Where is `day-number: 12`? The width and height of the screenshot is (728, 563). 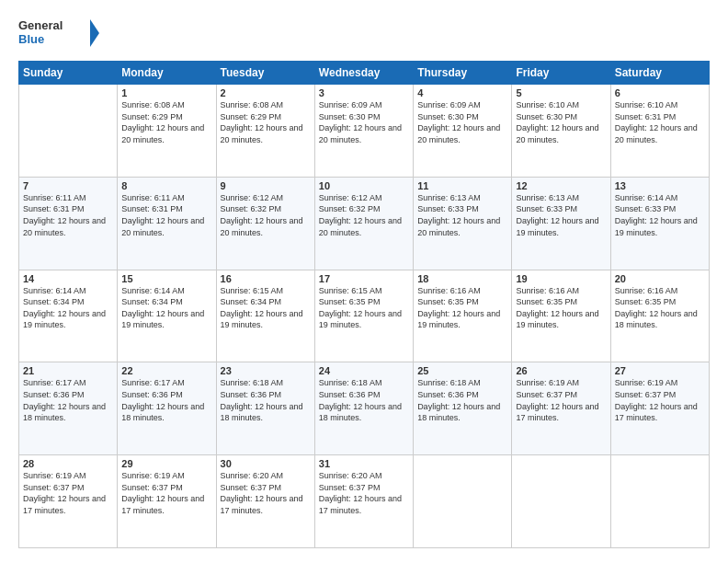 day-number: 12 is located at coordinates (561, 186).